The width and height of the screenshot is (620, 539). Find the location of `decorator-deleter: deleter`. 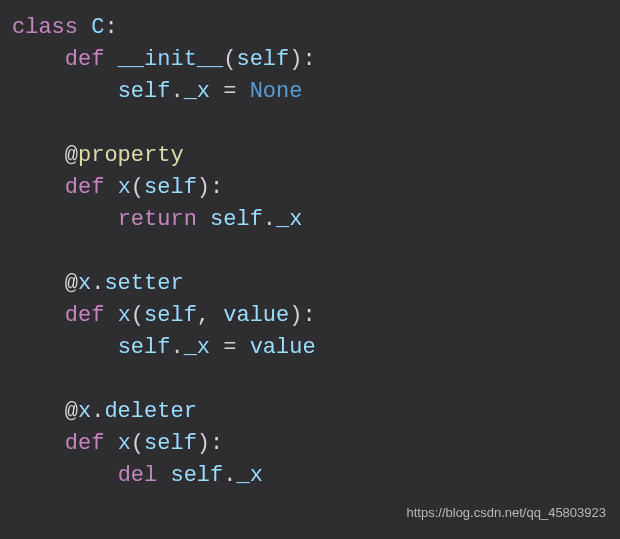

decorator-deleter: deleter is located at coordinates (150, 412).